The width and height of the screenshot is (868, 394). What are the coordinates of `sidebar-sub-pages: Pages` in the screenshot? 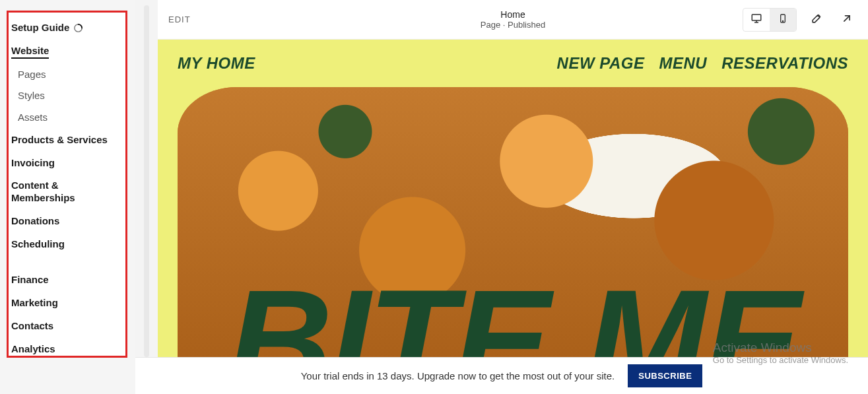 It's located at (67, 75).